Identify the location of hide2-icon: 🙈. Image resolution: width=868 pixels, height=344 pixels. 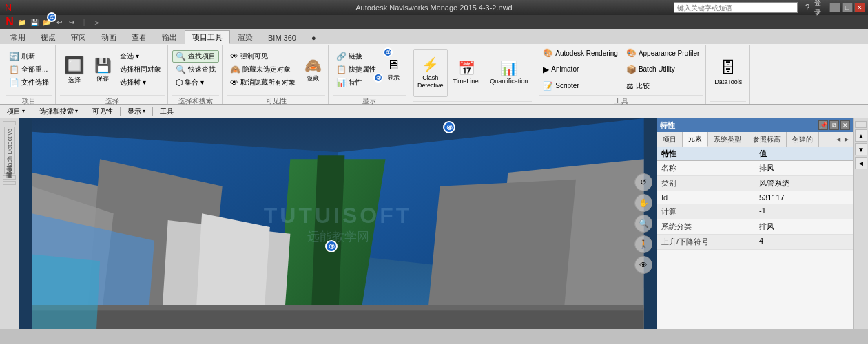
(313, 65).